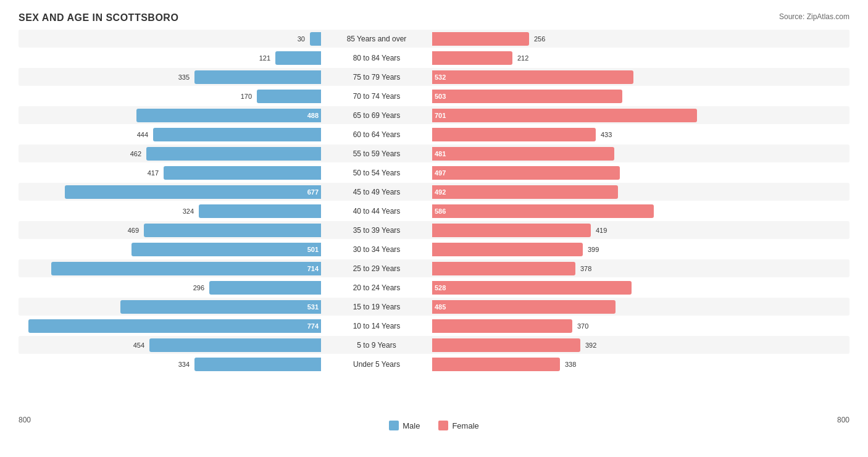 The width and height of the screenshot is (868, 457). Describe the element at coordinates (170, 306) in the screenshot. I see `bar-left-container: 531` at that location.